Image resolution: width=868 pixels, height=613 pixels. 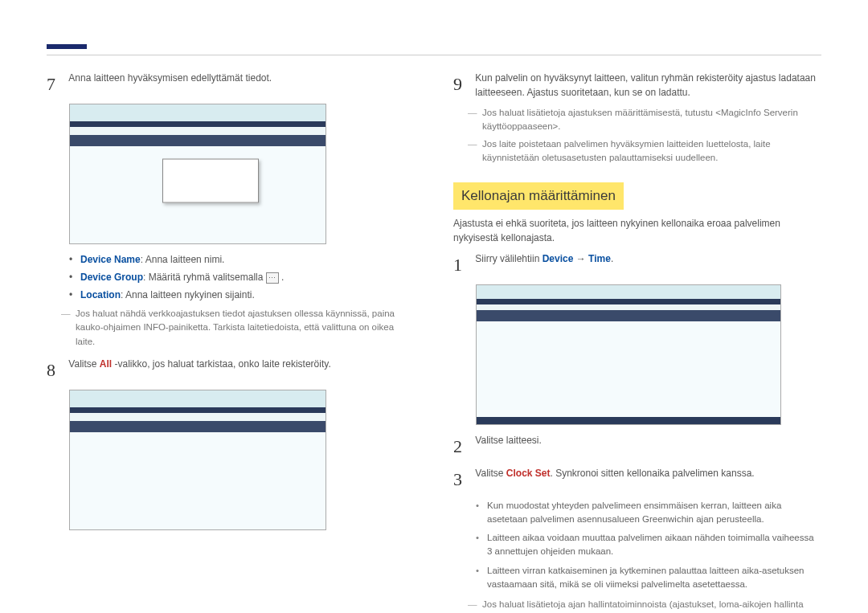 What do you see at coordinates (463, 84) in the screenshot?
I see `step-number: 9` at bounding box center [463, 84].